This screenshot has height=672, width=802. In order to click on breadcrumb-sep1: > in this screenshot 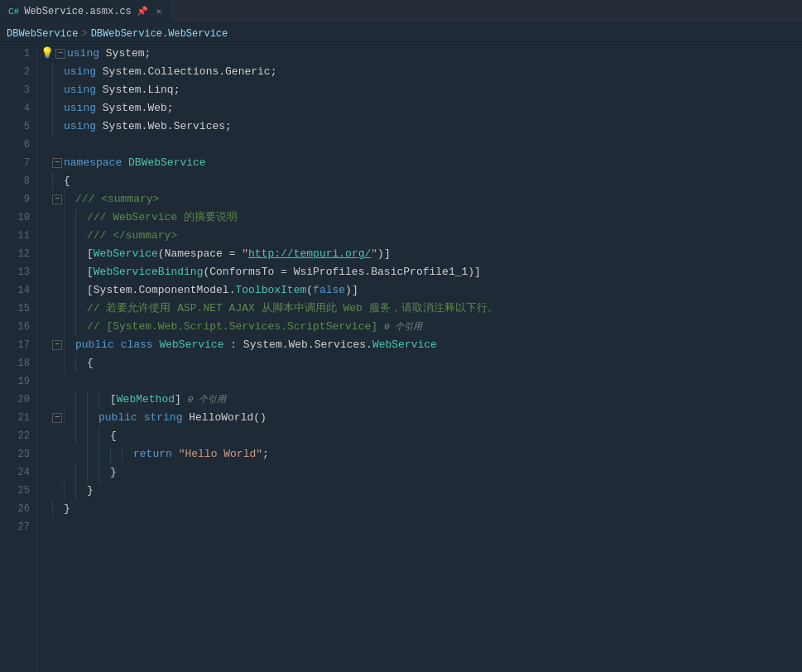, I will do `click(84, 34)`.